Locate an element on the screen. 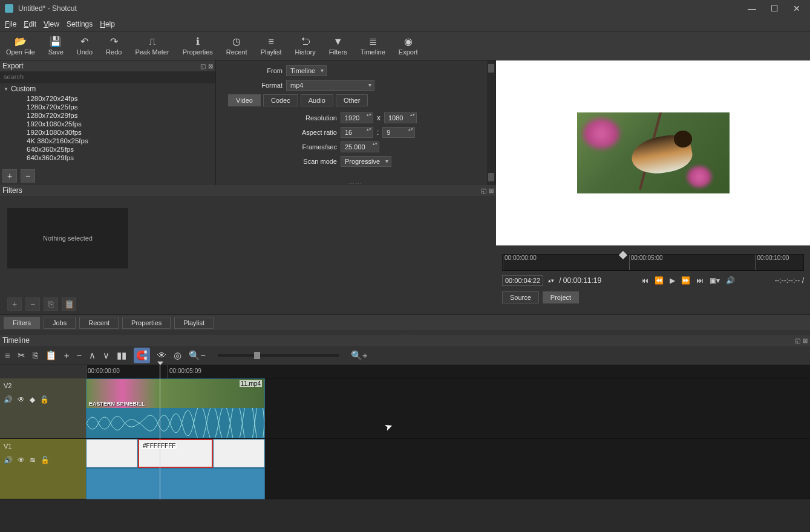  preview-playhead-icon is located at coordinates (623, 255).